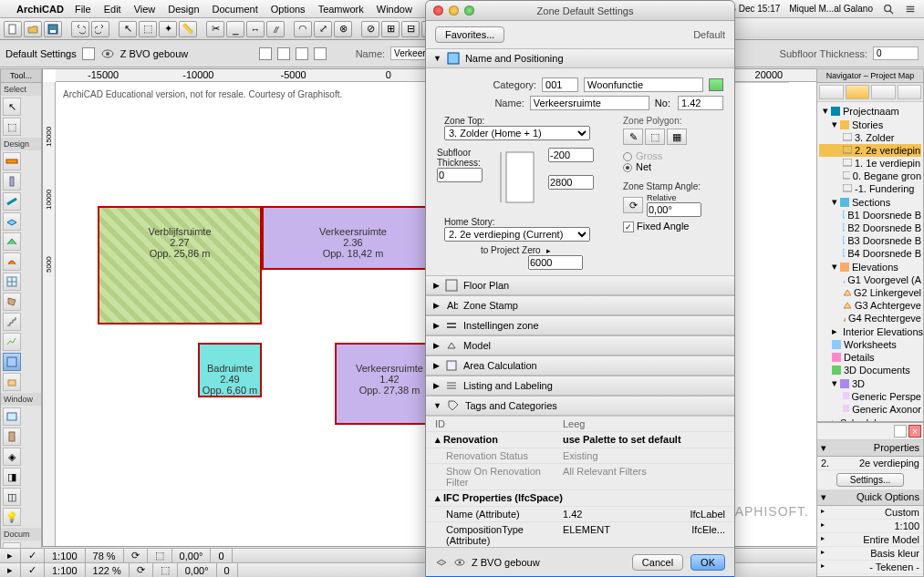 This screenshot has height=577, width=924. Describe the element at coordinates (505, 562) in the screenshot. I see `bottom-layer-name: Z BVO gebouw` at that location.